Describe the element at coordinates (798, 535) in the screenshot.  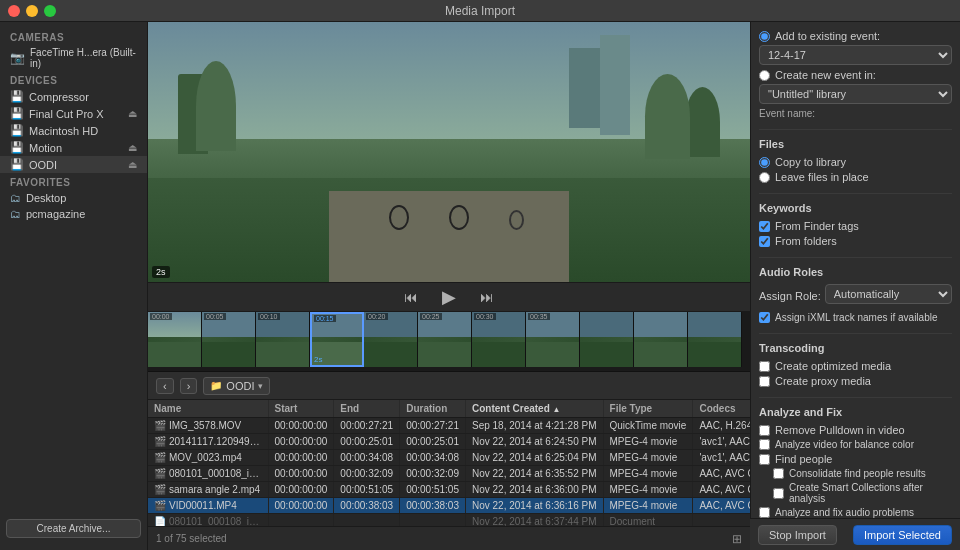
I see `stop-import-button: Stop Import` at that location.